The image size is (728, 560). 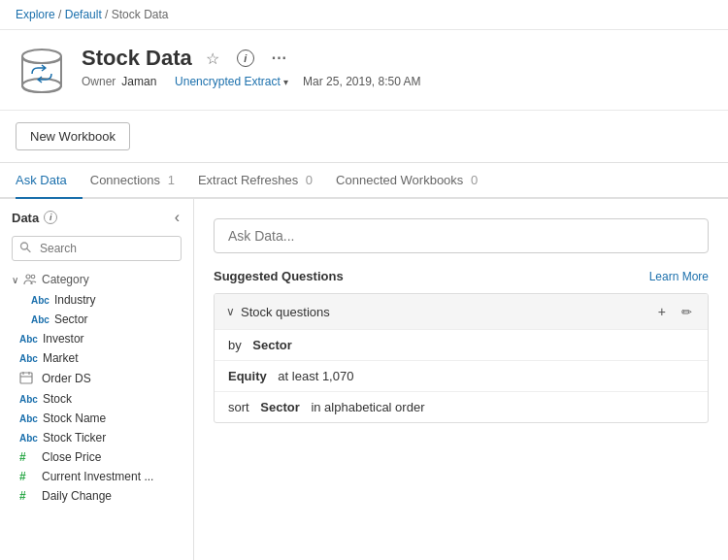 What do you see at coordinates (263, 181) in the screenshot?
I see `tab-extract-refreshes: Extract Refreshes 0` at bounding box center [263, 181].